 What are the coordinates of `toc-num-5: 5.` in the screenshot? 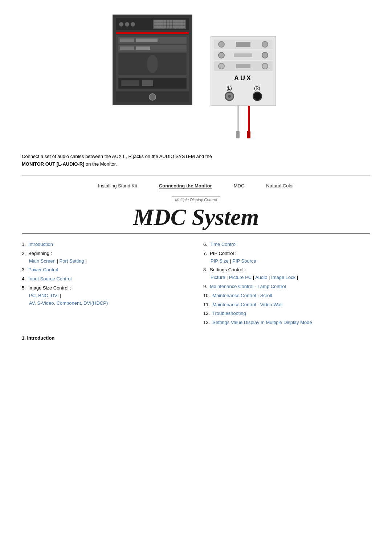 It's located at (24, 288).